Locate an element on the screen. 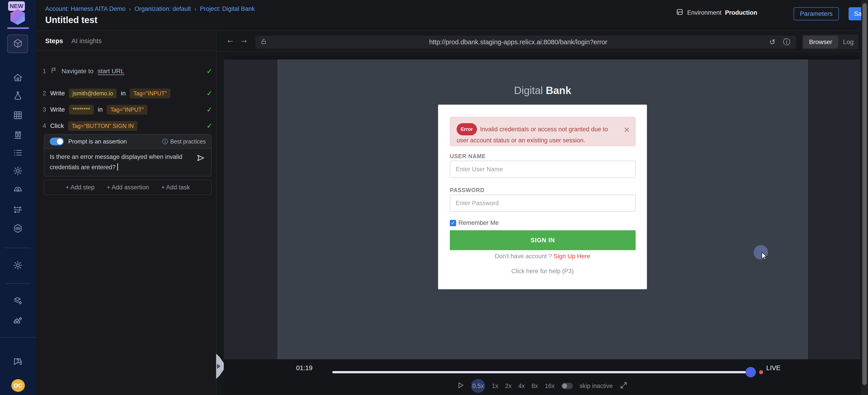 The height and width of the screenshot is (395, 868). remember-me: ✓ Remember Me is located at coordinates (474, 223).